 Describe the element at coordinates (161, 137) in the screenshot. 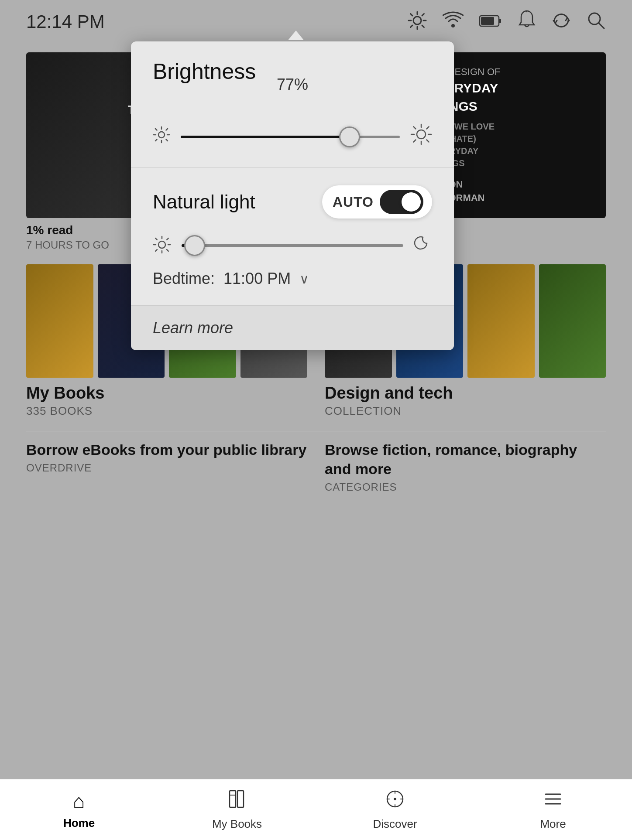

I see `sun-dim-icon` at that location.